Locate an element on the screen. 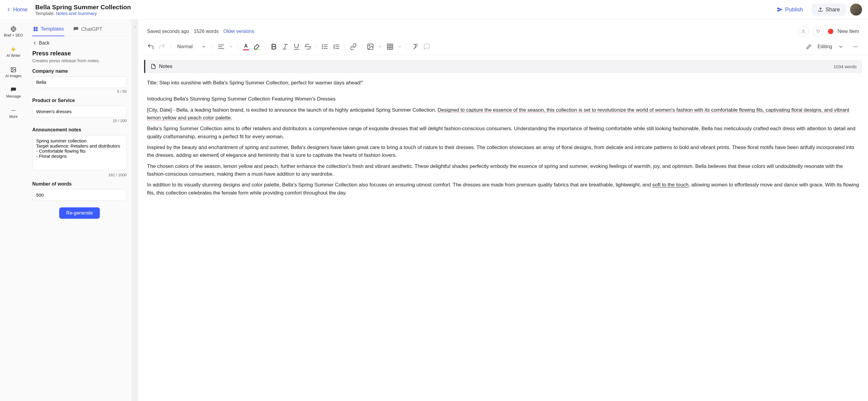  product-label: Product or Service is located at coordinates (80, 101).